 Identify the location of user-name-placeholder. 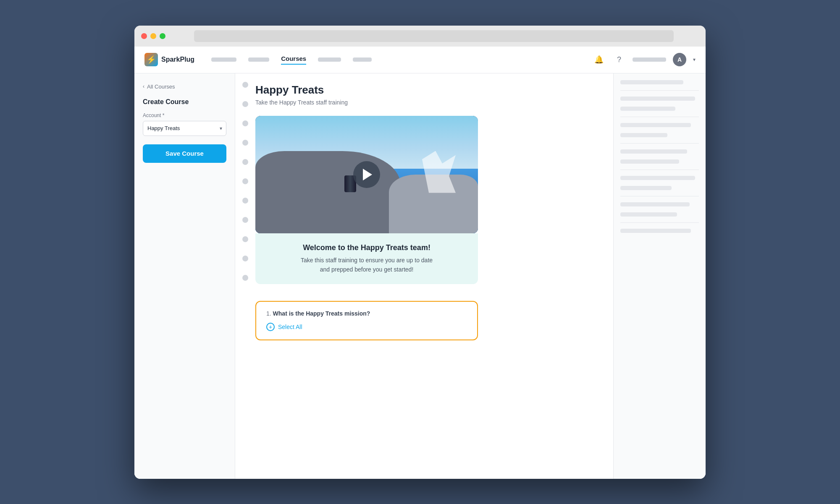
(649, 60).